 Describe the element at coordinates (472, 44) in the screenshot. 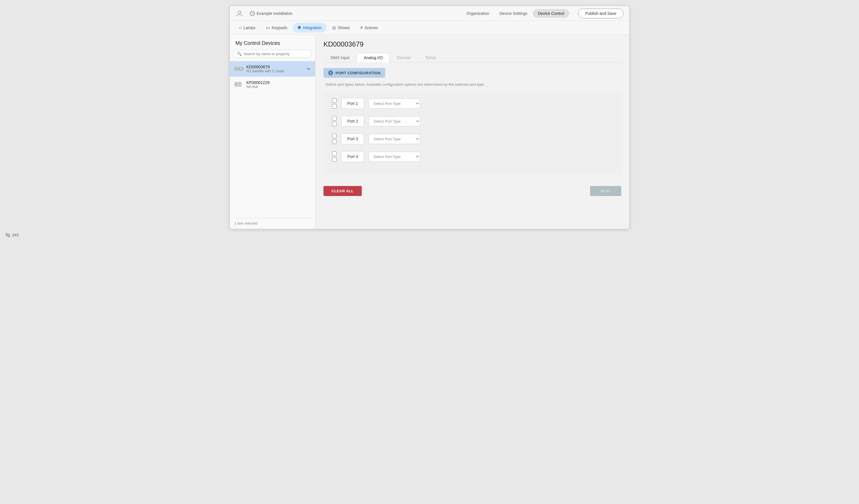

I see `device-title: KD00003679` at that location.